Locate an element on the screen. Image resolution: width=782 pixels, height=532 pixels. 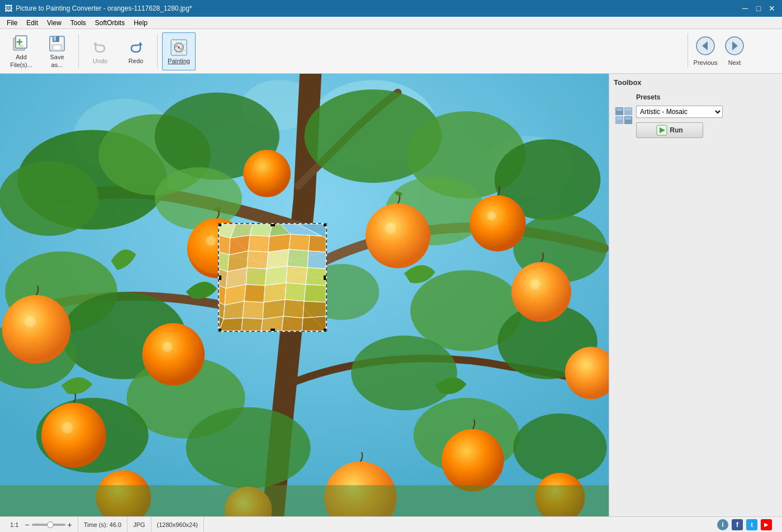
menu-view: View is located at coordinates (54, 23).